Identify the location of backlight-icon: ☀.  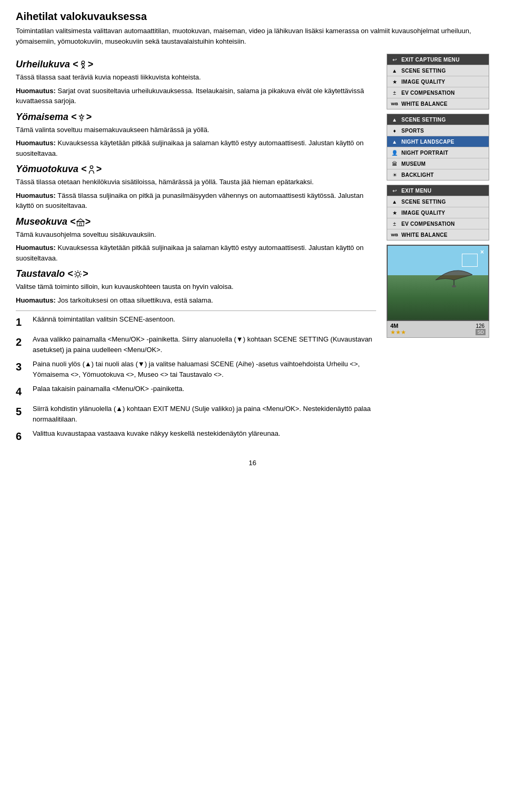
(395, 175).